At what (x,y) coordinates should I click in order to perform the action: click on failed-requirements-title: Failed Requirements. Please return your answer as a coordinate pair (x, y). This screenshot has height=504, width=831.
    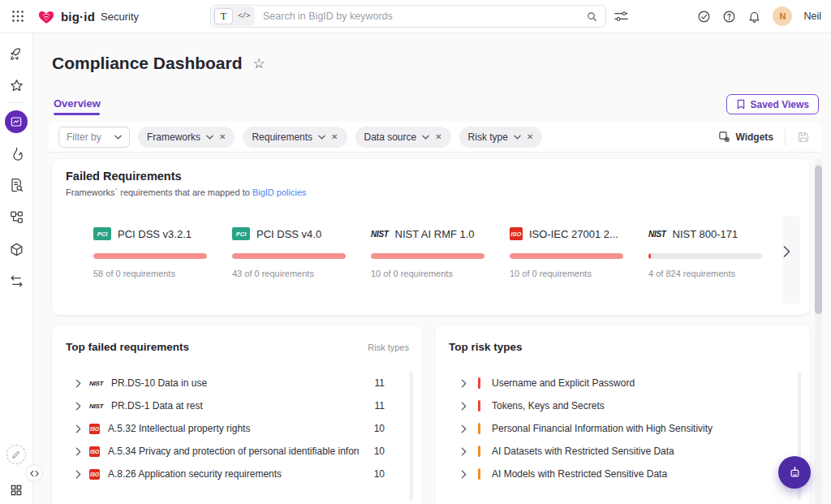
    Looking at the image, I should click on (123, 176).